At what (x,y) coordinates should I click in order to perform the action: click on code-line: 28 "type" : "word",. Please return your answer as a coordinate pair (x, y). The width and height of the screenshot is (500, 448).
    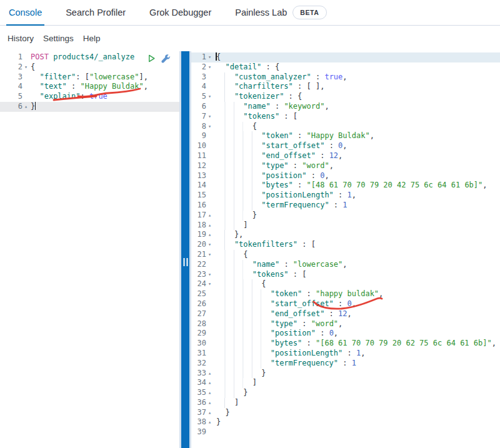
    Looking at the image, I should click on (346, 324).